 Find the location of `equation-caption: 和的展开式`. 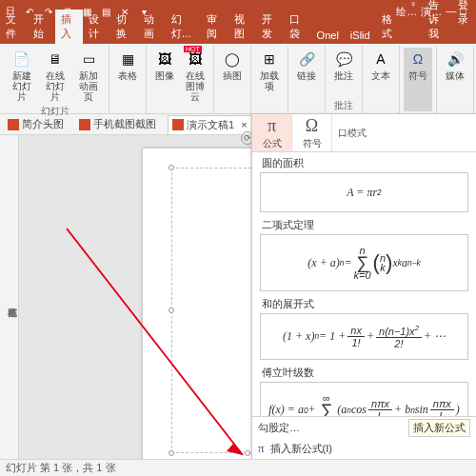

equation-caption: 和的展开式 is located at coordinates (364, 305).